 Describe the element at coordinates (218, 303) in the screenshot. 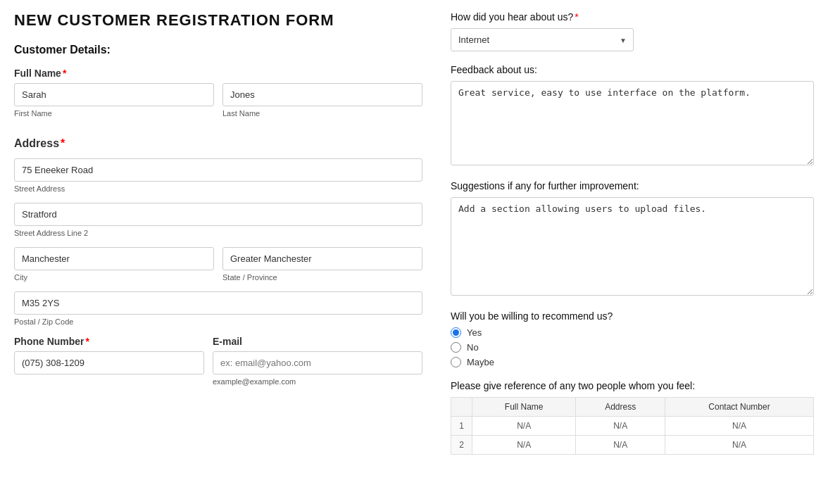

I see `postal-input` at that location.